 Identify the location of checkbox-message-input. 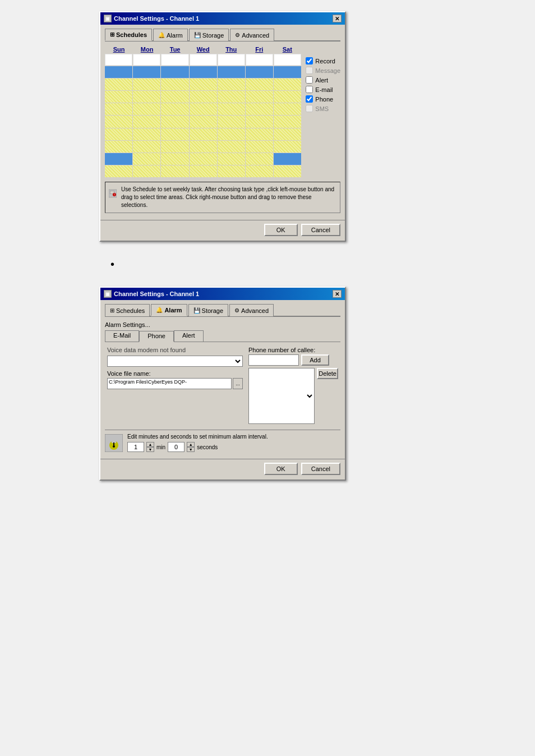
(310, 71).